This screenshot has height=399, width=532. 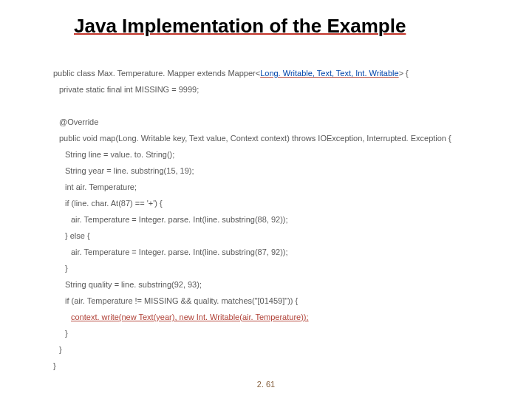 I want to click on code-line: String quality = line. substring(68, 69)…, so click(x=282, y=284).